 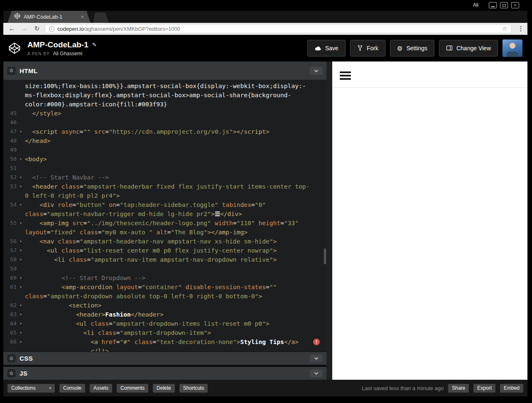 I want to click on assets-button: Assets, so click(x=101, y=388).